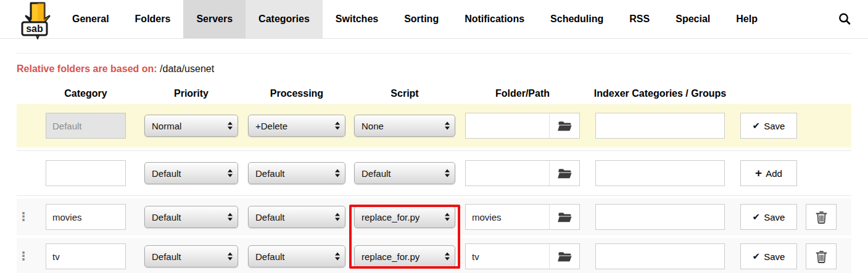  What do you see at coordinates (639, 19) in the screenshot?
I see `tab-rss: RSS` at bounding box center [639, 19].